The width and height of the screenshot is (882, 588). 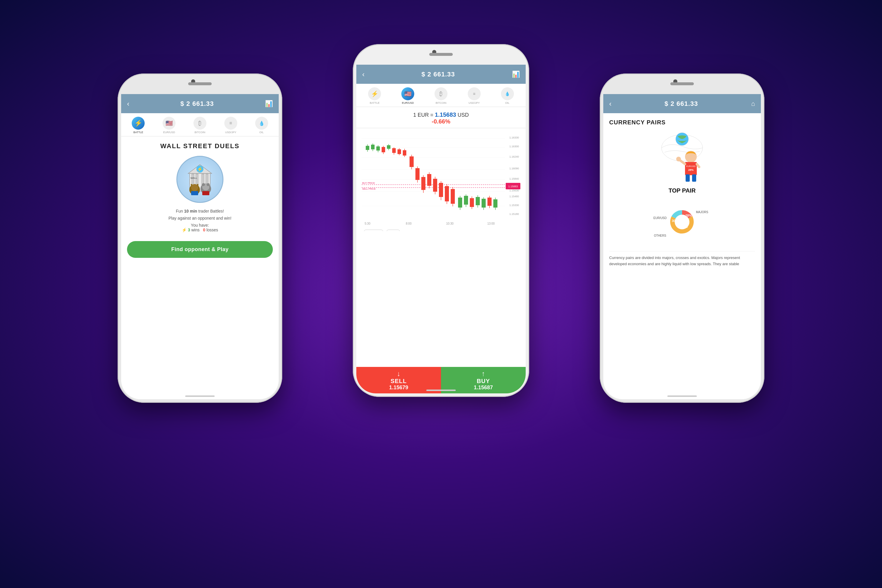 What do you see at coordinates (514, 196) in the screenshot?
I see `svg-text: 1.15480` at bounding box center [514, 196].